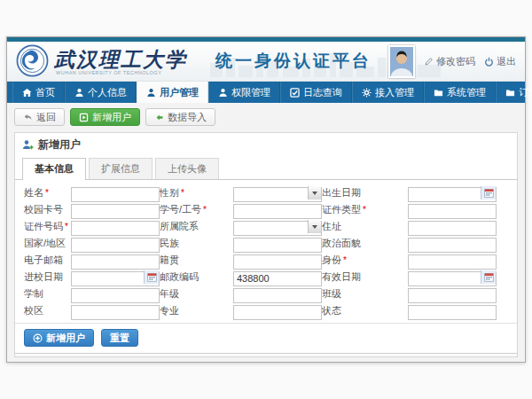  I want to click on nav-item-profile: 个人信息, so click(101, 92).